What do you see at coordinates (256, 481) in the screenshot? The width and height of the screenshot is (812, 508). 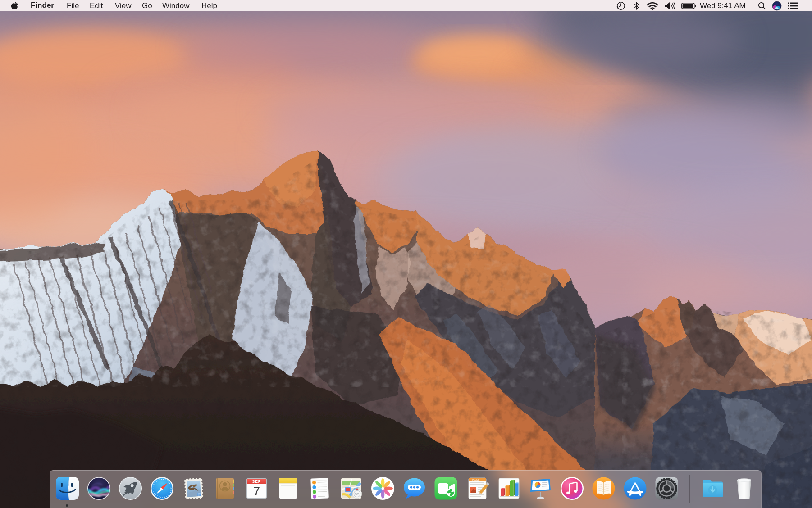 I see `svg-text: SEP` at bounding box center [256, 481].